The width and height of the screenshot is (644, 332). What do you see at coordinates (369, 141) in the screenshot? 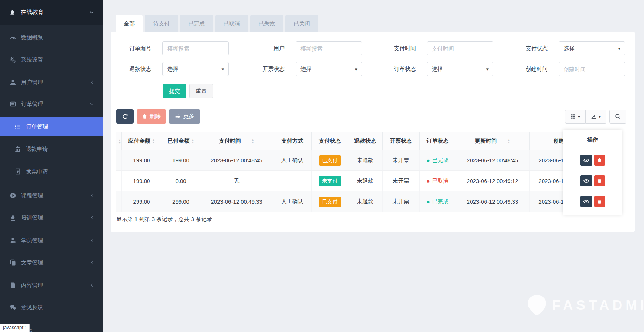
I see `table-header-row: ▲▼ 应付金额▲▼ 已付金额▲▼ 支付时间▲▼ 支付方式 支付状态 退款状态 开…` at bounding box center [369, 141].